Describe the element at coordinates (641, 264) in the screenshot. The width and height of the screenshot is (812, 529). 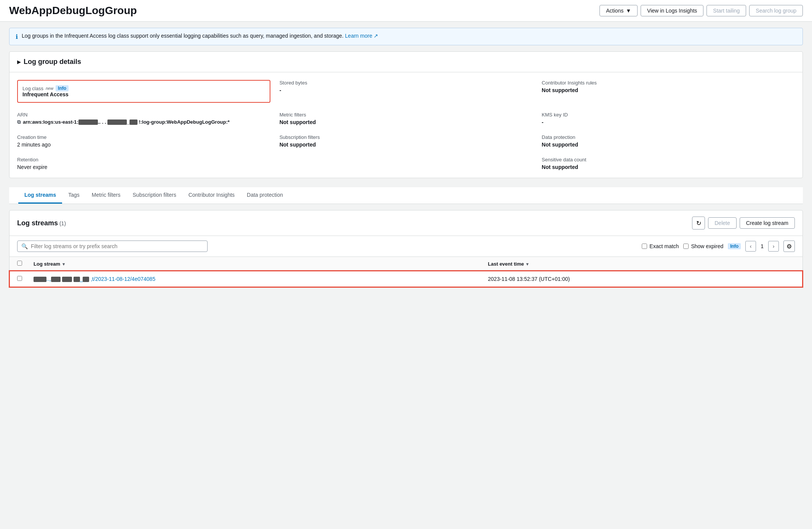
I see `col-last-event: Last event time ▼` at that location.